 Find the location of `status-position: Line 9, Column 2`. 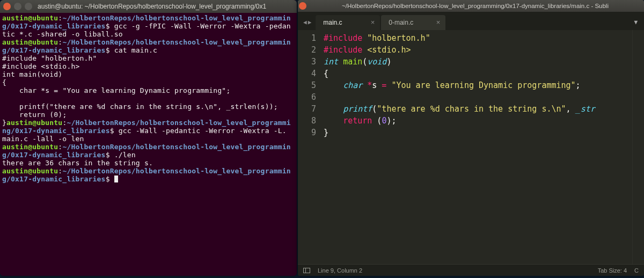

status-position: Line 9, Column 2 is located at coordinates (340, 270).